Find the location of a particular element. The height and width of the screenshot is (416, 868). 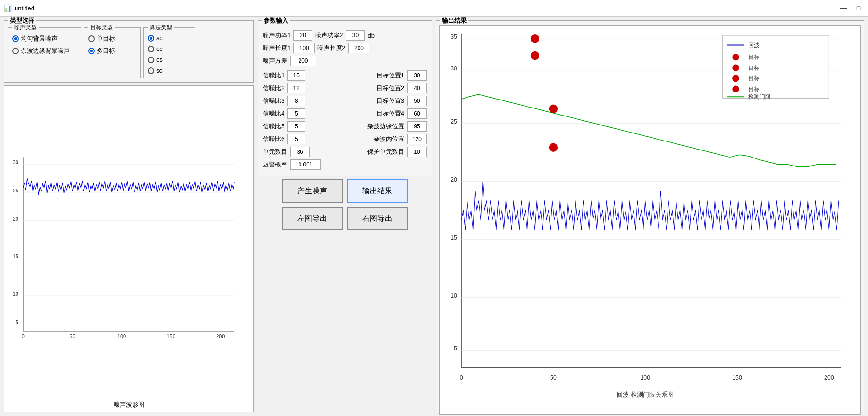

false-prob-input is located at coordinates (306, 165).